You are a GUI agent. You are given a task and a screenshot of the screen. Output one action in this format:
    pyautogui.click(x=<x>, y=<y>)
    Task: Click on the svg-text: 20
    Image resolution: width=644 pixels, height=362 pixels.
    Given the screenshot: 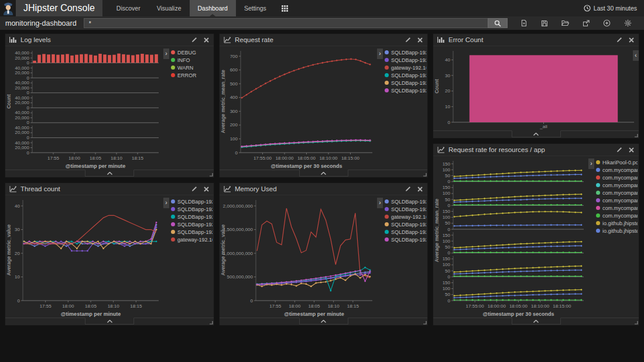 What is the action you would take?
    pyautogui.click(x=18, y=254)
    